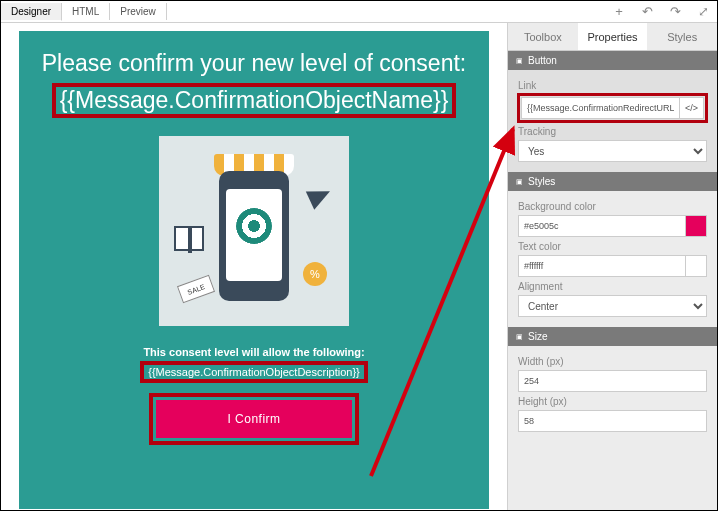 The width and height of the screenshot is (720, 513). I want to click on link-label: Link, so click(612, 86).